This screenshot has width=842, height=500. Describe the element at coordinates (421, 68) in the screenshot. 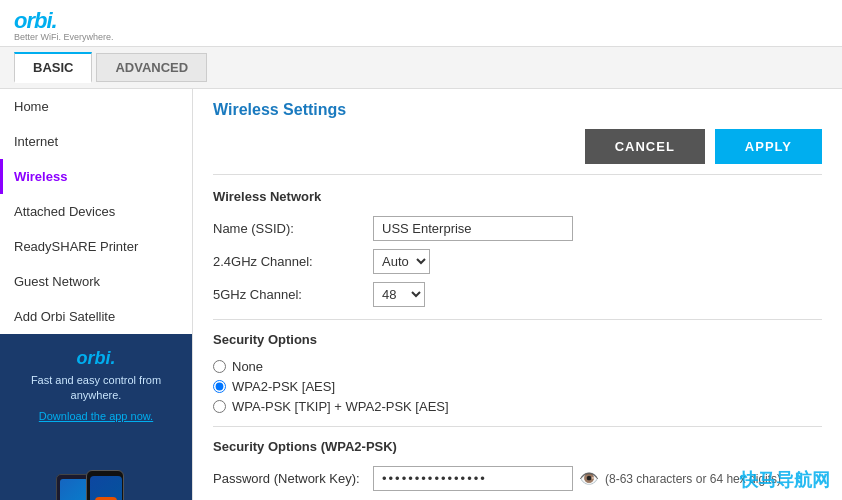

I see `tabs-bar: BASIC ADVANCED` at that location.